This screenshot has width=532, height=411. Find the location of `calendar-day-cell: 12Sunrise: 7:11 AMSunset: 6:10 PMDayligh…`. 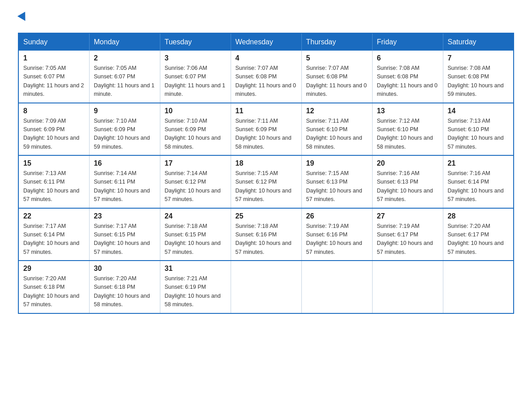

calendar-day-cell: 12Sunrise: 7:11 AMSunset: 6:10 PMDayligh… is located at coordinates (337, 129).